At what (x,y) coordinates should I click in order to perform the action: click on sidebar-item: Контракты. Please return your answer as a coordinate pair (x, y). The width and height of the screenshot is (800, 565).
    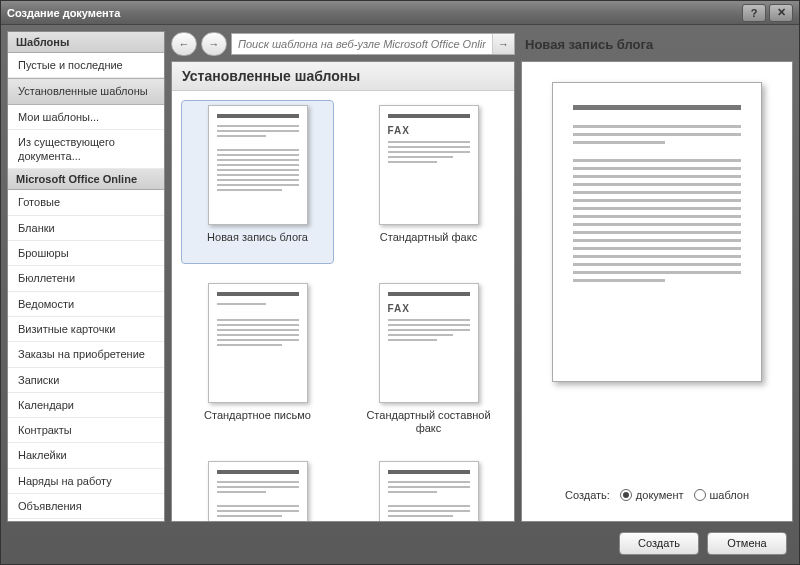
    Looking at the image, I should click on (86, 430).